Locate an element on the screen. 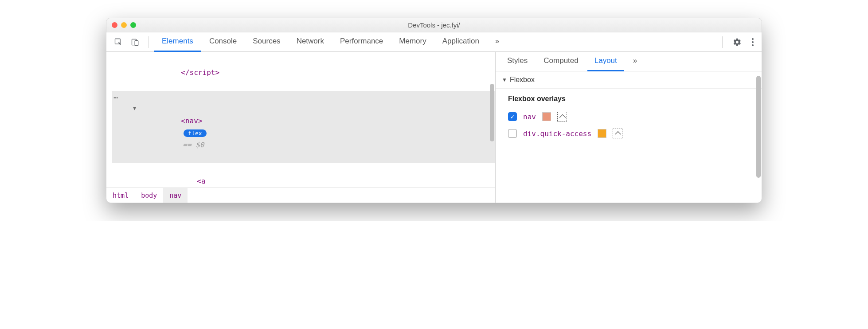  side-scrollbar is located at coordinates (759, 127).